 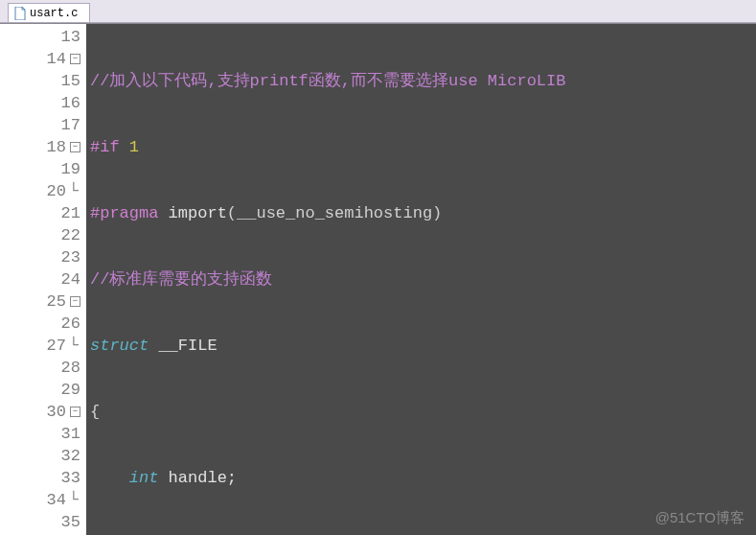 I want to click on line-number: 35, so click(x=71, y=522).